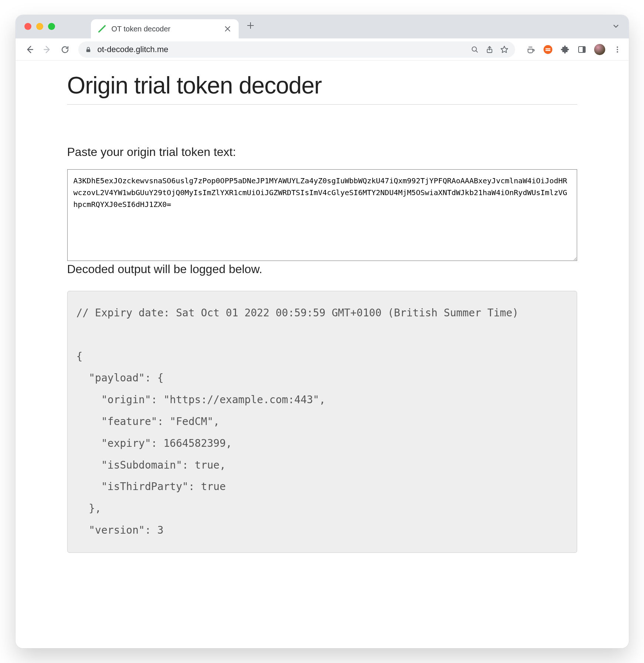 This screenshot has width=644, height=663. Describe the element at coordinates (616, 26) in the screenshot. I see `tabs-dropdown-button` at that location.